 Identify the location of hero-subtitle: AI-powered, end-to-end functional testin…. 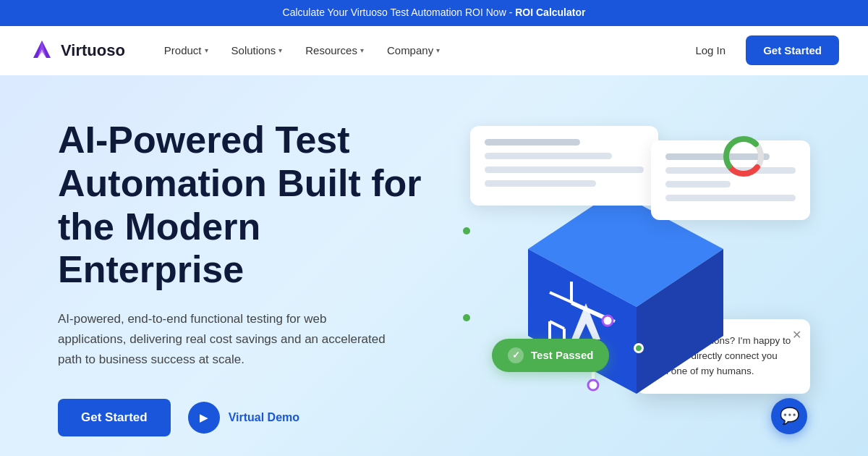
(224, 339).